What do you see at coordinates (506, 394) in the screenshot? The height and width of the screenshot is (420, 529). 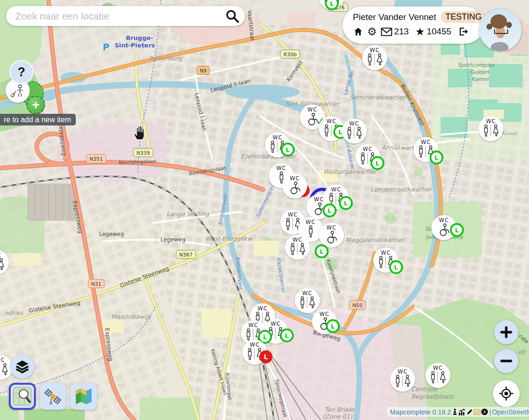 I see `geolocate-button` at bounding box center [506, 394].